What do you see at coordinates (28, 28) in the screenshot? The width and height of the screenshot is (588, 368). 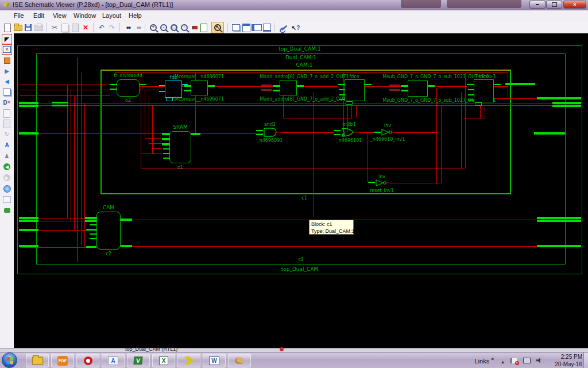 I see `save-button` at bounding box center [28, 28].